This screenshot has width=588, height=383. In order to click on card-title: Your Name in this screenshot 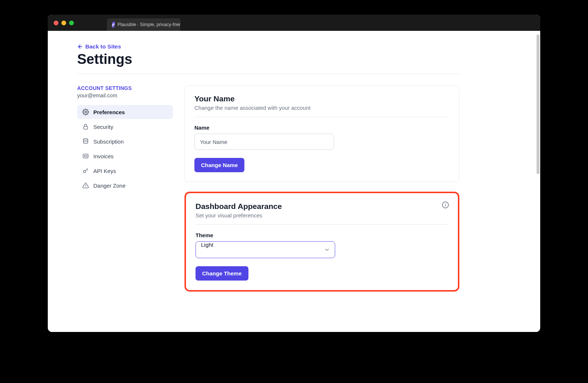, I will do `click(322, 99)`.